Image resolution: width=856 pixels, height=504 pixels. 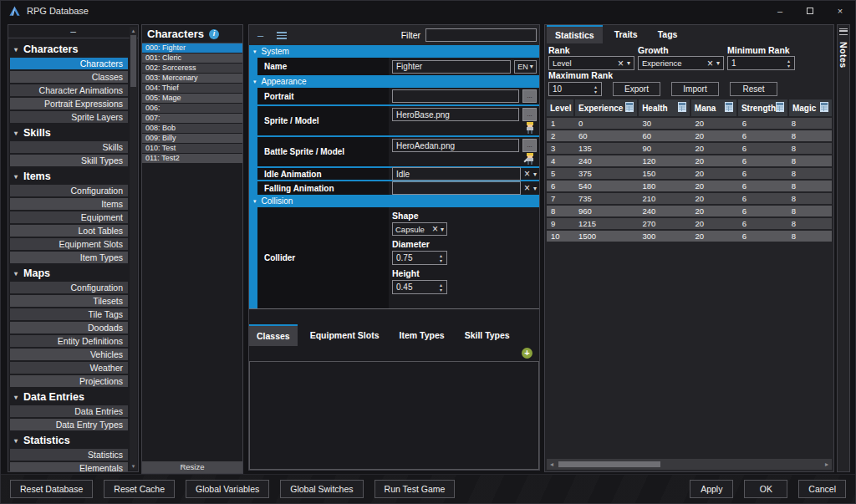 I want to click on table-cell: 540, so click(x=606, y=186).